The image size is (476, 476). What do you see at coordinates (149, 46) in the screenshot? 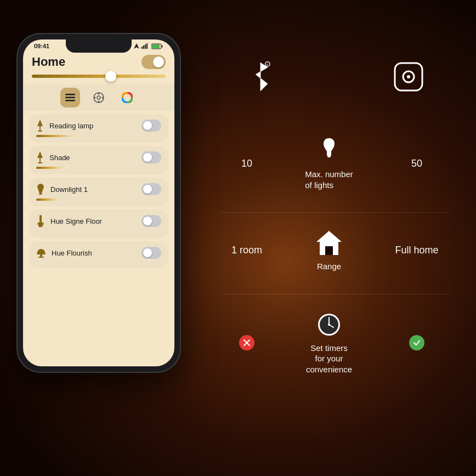
I see `status-icons` at bounding box center [149, 46].